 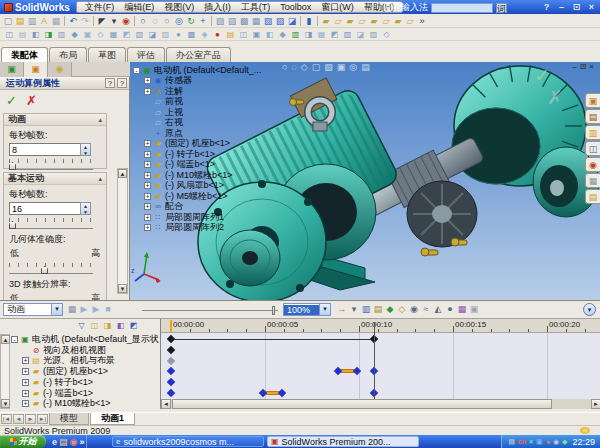 What do you see at coordinates (122, 83) in the screenshot?
I see `help-button: ?` at bounding box center [122, 83].